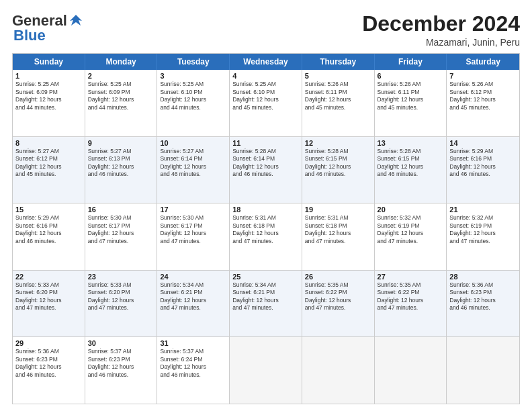 The width and height of the screenshot is (532, 411). Describe the element at coordinates (122, 371) in the screenshot. I see `day-cell-30: 30Sunrise: 5:37 AM Sunset: 6:23 PM Dayli…` at that location.